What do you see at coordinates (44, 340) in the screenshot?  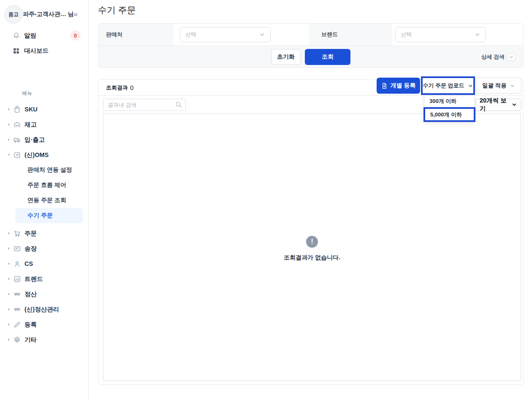 I see `sidebar-item-etc: 기타` at bounding box center [44, 340].